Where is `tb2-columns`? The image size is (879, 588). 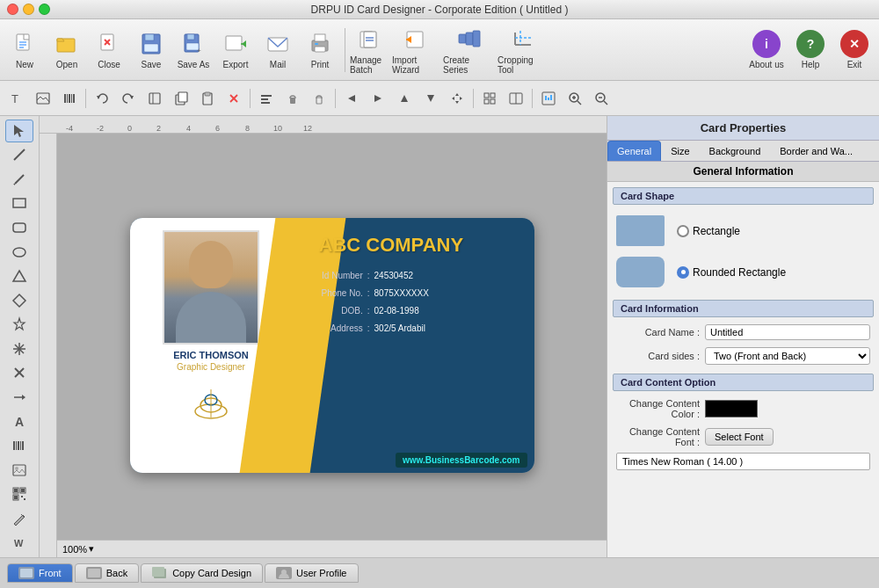 tb2-columns is located at coordinates (516, 98).